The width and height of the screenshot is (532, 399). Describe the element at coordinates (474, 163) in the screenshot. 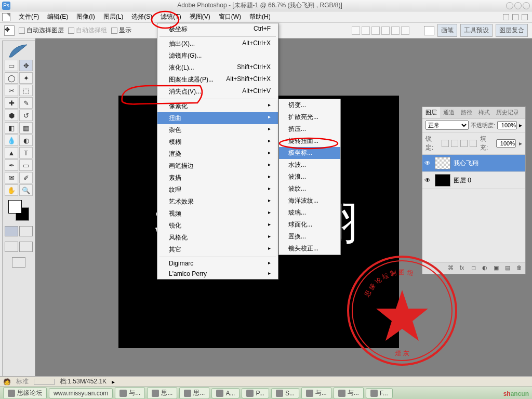

I see `layer-row: 👁 我心飞翔` at that location.